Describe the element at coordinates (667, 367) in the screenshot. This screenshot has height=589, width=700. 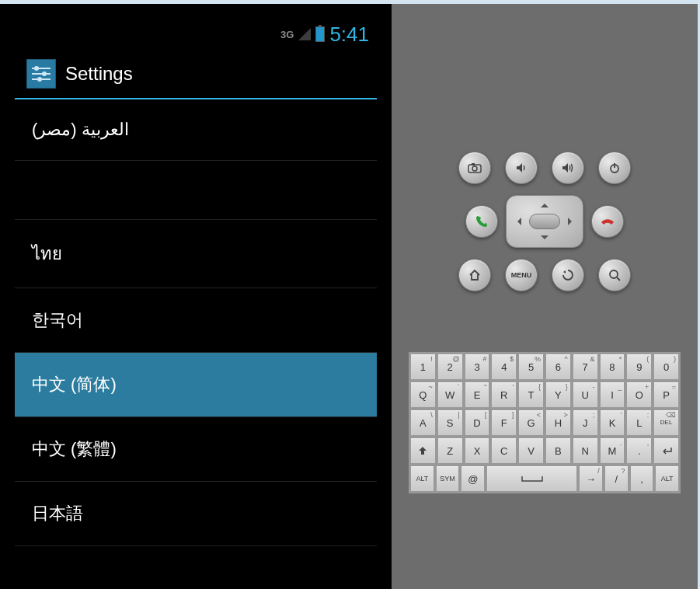
I see `key-0: 0)` at that location.